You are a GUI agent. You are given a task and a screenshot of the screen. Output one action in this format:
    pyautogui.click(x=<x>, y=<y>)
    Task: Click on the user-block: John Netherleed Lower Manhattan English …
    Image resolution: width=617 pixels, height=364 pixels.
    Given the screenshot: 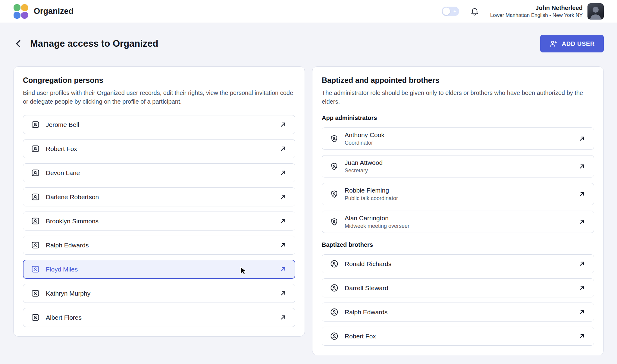 What is the action you would take?
    pyautogui.click(x=547, y=11)
    